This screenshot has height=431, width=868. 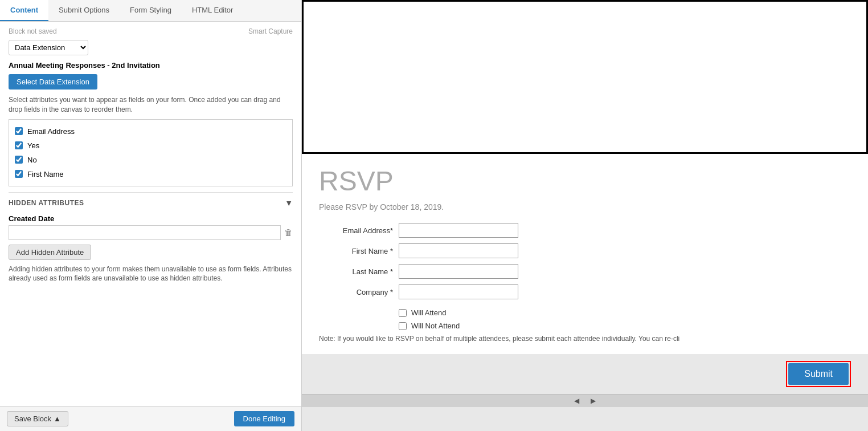 I want to click on tab-html-editor: HTML Editor, so click(x=212, y=10).